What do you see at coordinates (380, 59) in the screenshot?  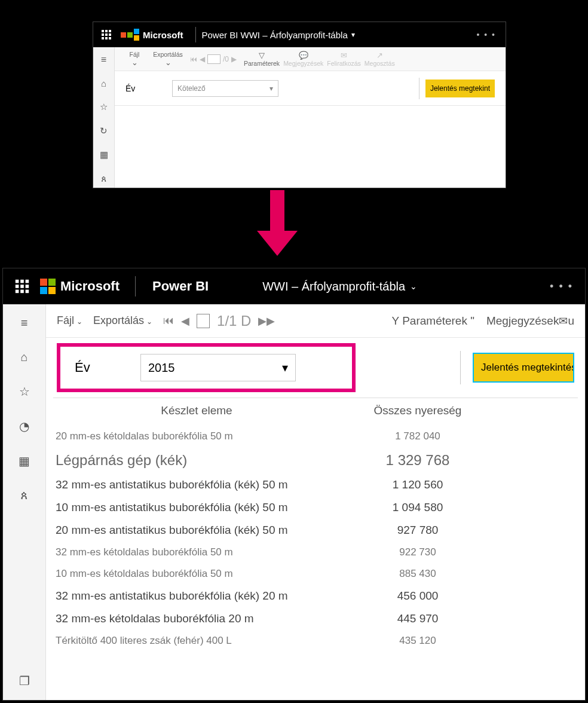 I see `menu-share: ↗ Megosztás` at bounding box center [380, 59].